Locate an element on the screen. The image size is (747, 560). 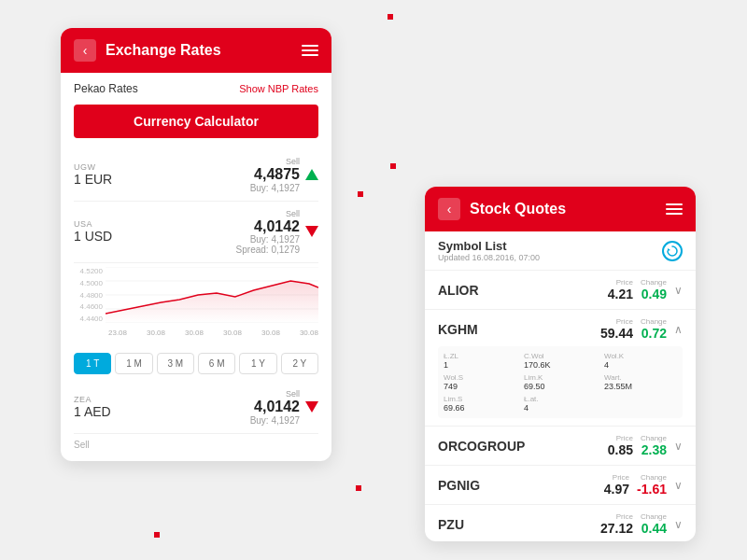
alior-name: ALIOR is located at coordinates (458, 290).